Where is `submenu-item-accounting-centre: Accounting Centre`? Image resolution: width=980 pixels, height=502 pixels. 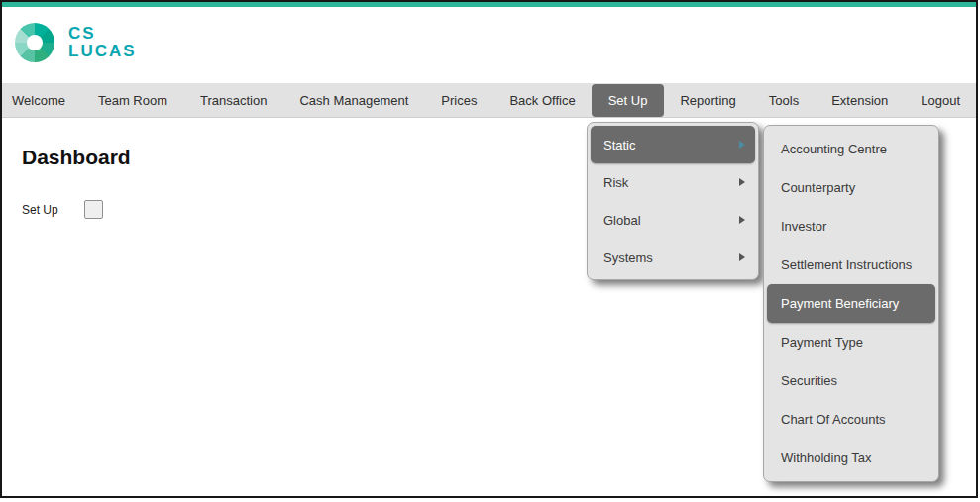 submenu-item-accounting-centre: Accounting Centre is located at coordinates (851, 149).